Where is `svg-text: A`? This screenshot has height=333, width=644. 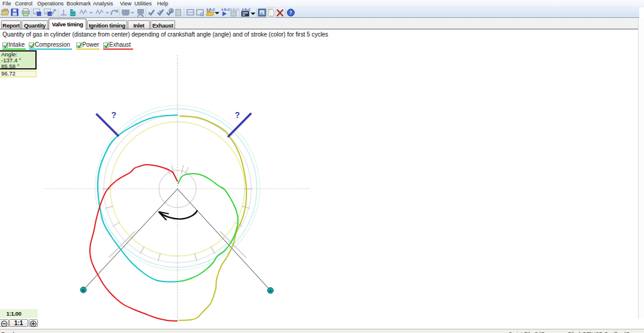 svg-text: A is located at coordinates (271, 291).